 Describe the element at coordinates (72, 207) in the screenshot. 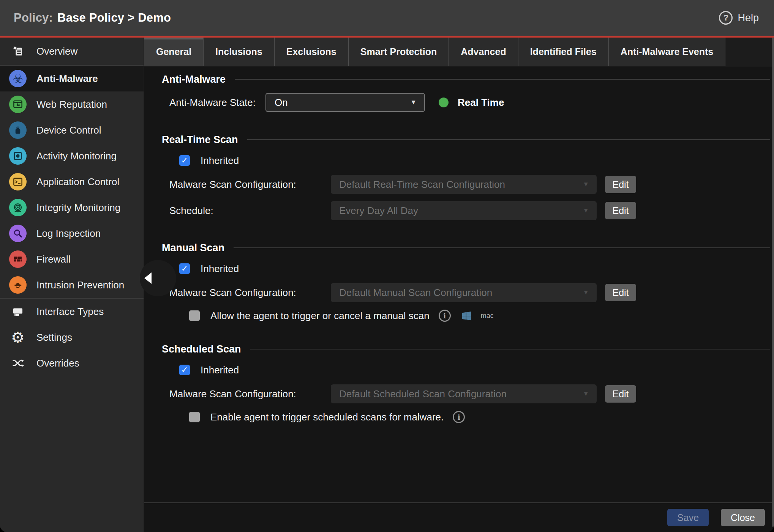

I see `sidebar-menu: Overview☣Anti-MalwareWeb ReputationDevic…` at that location.